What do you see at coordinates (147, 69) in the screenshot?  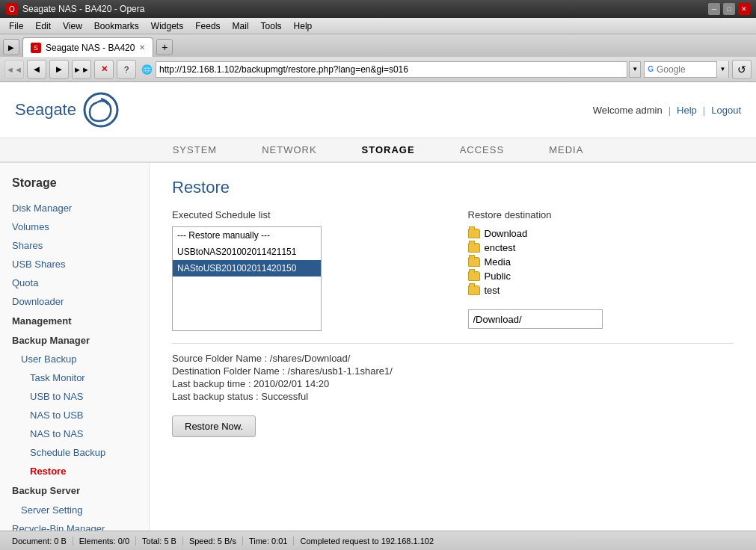 I see `secure-icon: 🌐` at bounding box center [147, 69].